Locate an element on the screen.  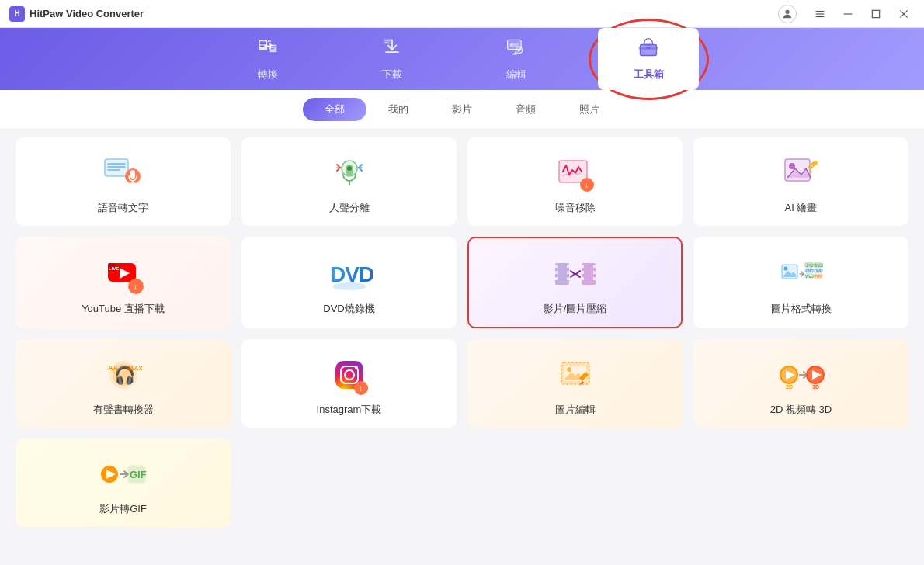
tool-ai-drawing: AI 繪畫 is located at coordinates (801, 182).